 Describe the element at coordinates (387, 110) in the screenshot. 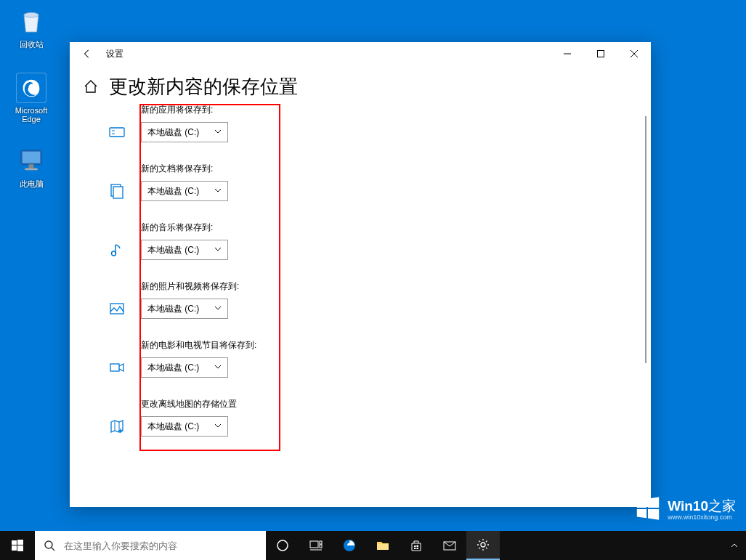

I see `section-label: 新的应用将保存到:` at that location.